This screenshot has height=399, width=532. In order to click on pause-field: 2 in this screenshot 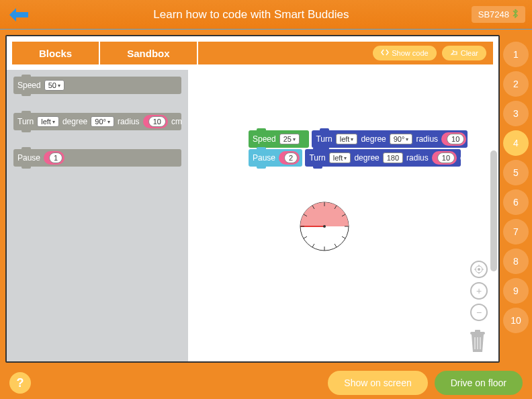, I will do `click(291, 158)`.